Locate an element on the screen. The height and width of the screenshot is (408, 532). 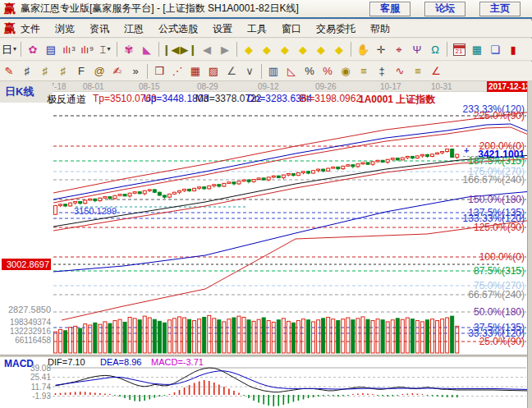
cyan-tool-icon: Ω is located at coordinates (435, 49).